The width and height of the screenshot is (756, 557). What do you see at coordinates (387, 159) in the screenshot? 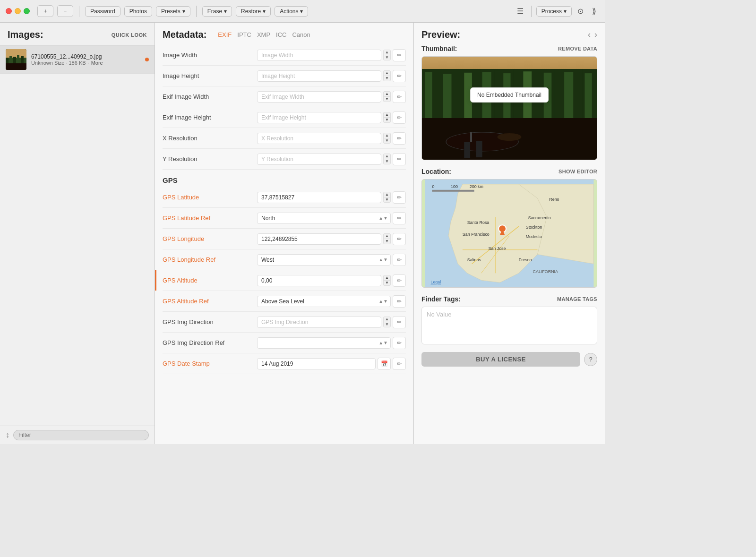
I see `y-resolution-spinner: ▲ ▼` at bounding box center [387, 159].